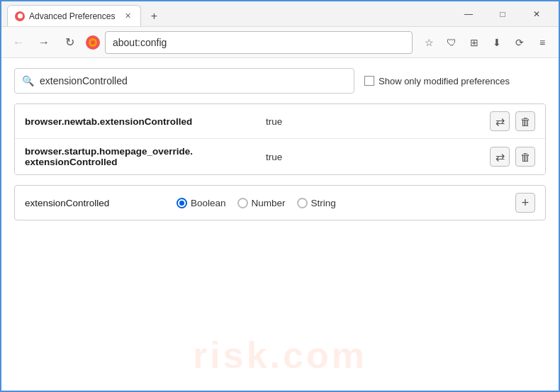 Image resolution: width=560 pixels, height=392 pixels. Describe the element at coordinates (96, 203) in the screenshot. I see `new-pref-name: extensionControlled` at that location.